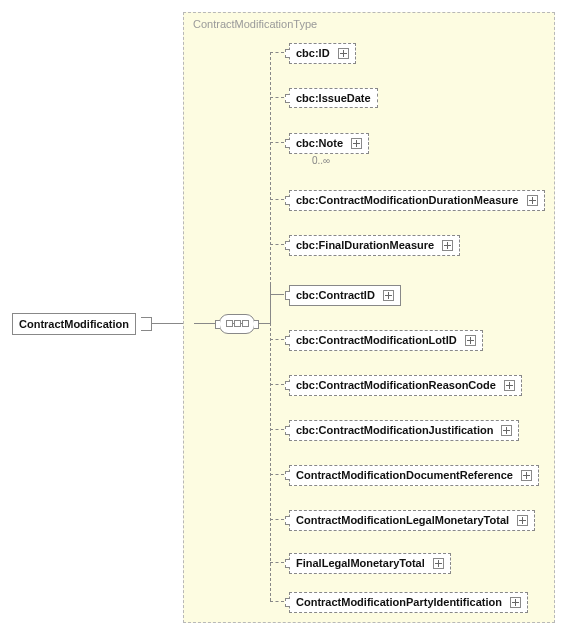 This screenshot has height=633, width=565. Describe the element at coordinates (402, 520) in the screenshot. I see `child-label: ContractModificationLegalMonetaryTotal` at that location.